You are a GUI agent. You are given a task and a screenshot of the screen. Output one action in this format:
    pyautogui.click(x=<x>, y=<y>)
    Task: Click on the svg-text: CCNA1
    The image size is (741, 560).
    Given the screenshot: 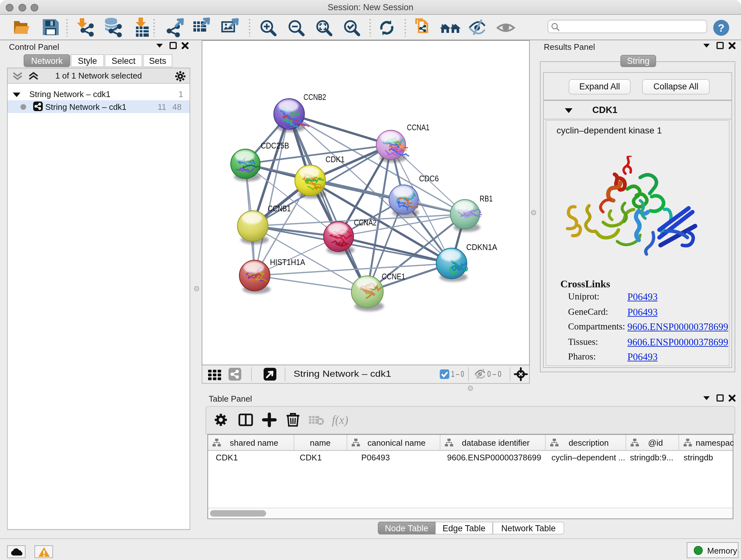 What is the action you would take?
    pyautogui.click(x=418, y=127)
    